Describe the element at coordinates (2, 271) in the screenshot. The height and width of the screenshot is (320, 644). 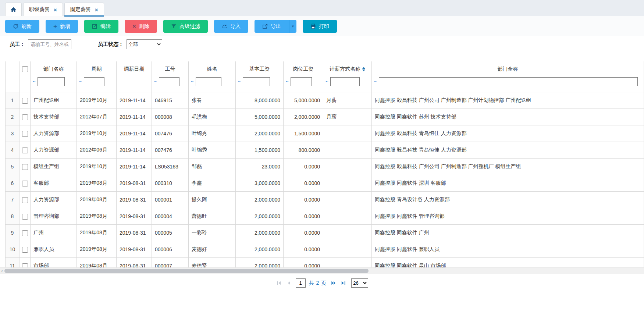
I see `scroll-left-icon: ‹` at that location.